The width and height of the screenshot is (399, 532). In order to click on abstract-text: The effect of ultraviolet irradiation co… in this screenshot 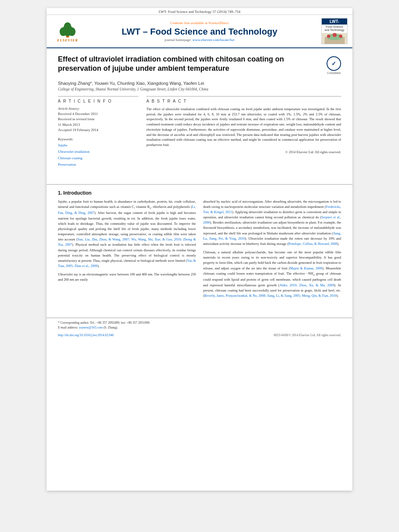, I will do `click(244, 127)`.